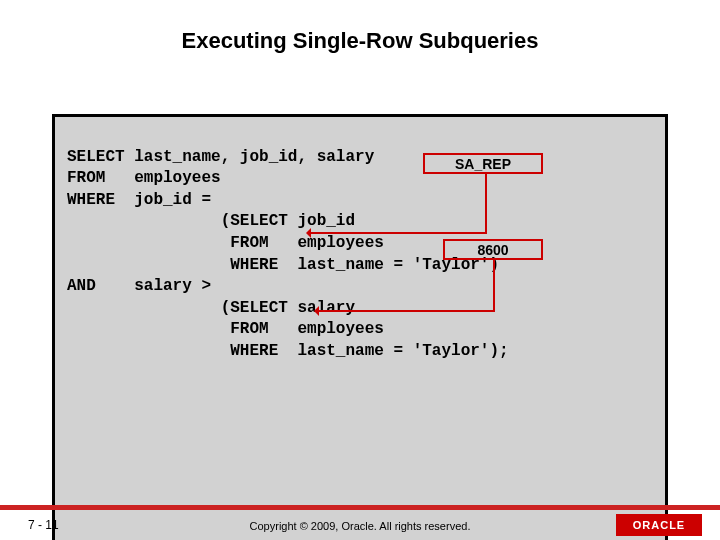 This screenshot has height=540, width=720. I want to click on slide-footer: 7 - 11 Copyright © 2009, Oracle. All rig…, so click(360, 523).